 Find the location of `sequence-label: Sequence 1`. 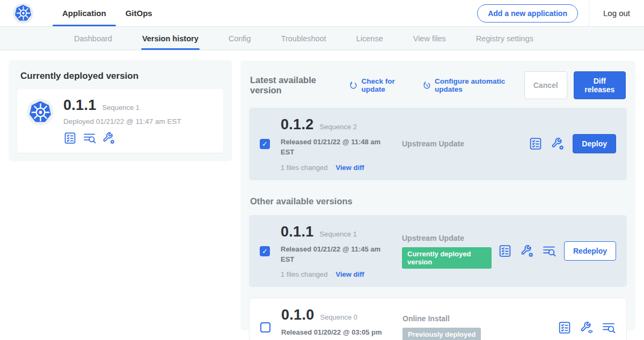

sequence-label: Sequence 1 is located at coordinates (338, 234).